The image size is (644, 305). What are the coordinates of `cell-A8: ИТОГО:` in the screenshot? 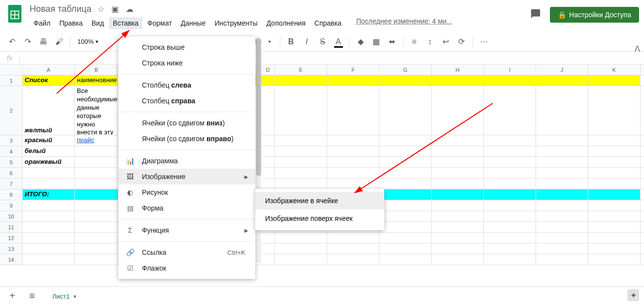 It's located at (49, 195).